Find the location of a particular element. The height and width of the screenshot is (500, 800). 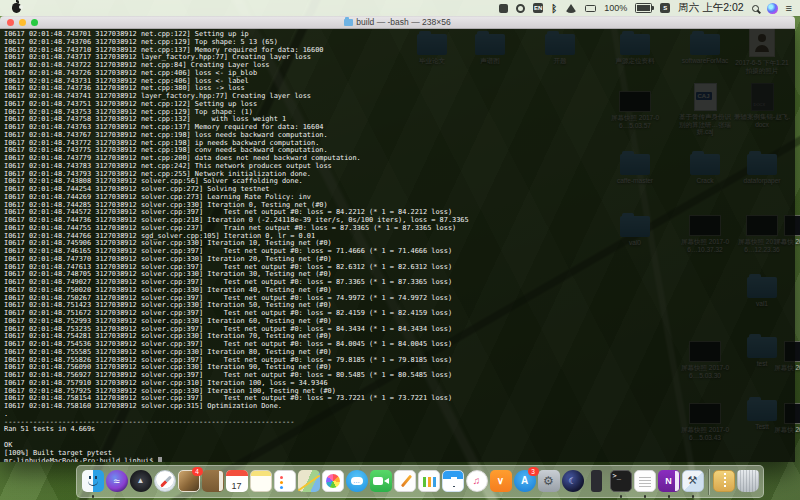

dock-icon-glyph: ☾ is located at coordinates (573, 481).